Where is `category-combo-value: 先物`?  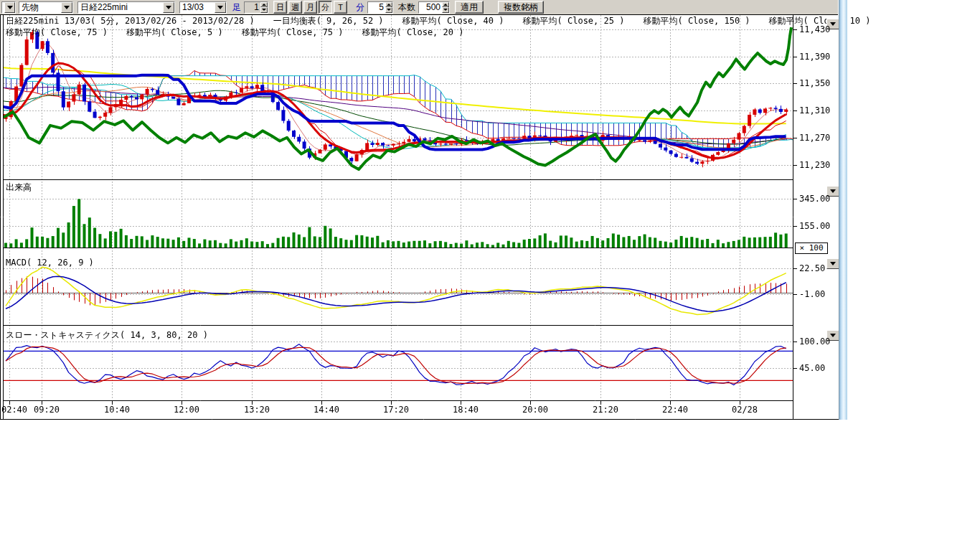 category-combo-value: 先物 is located at coordinates (40, 7).